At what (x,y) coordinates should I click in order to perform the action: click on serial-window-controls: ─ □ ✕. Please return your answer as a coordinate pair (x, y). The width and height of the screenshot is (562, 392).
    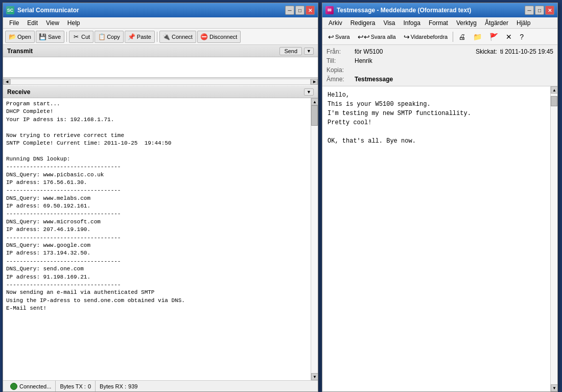
    Looking at the image, I should click on (300, 10).